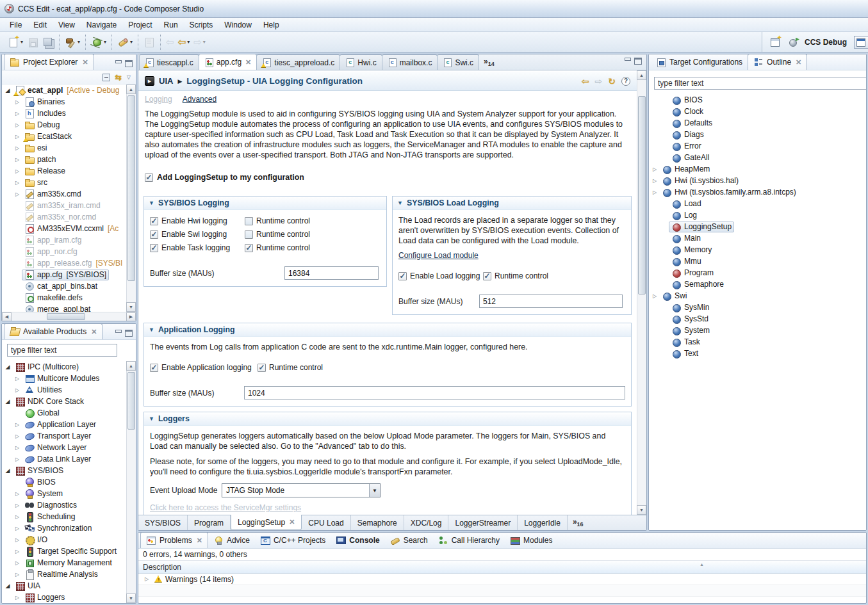 Image resolution: width=868 pixels, height=605 pixels. What do you see at coordinates (757, 342) in the screenshot?
I see `tree-item: Task` at bounding box center [757, 342].